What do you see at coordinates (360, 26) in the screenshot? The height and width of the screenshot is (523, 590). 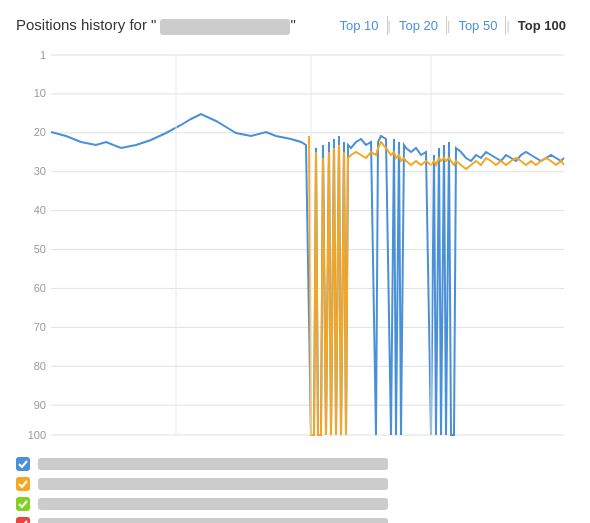 I see `filter-top10: Top 10` at bounding box center [360, 26].